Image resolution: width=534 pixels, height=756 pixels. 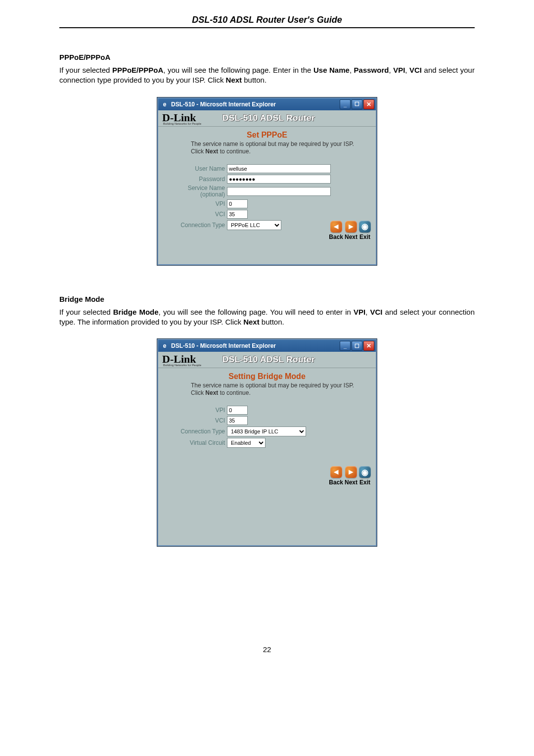 I want to click on select-connection-type: PPPoE LLC, so click(x=254, y=225).